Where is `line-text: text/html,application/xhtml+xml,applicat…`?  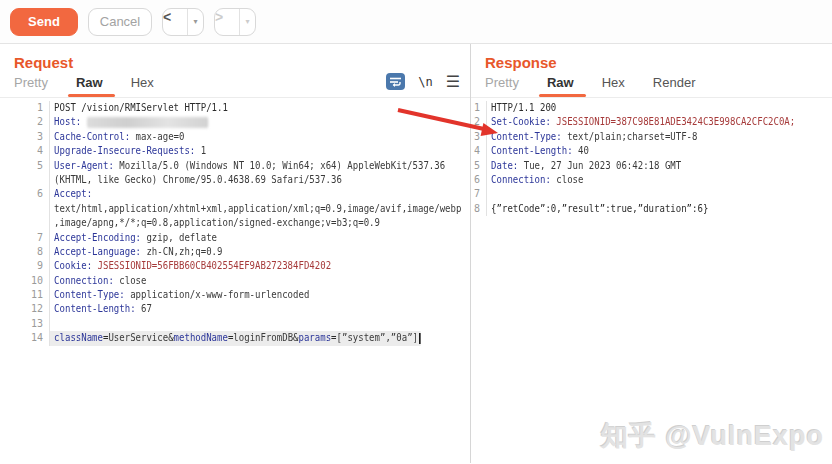
line-text: text/html,application/xhtml+xml,applicat… is located at coordinates (256, 209).